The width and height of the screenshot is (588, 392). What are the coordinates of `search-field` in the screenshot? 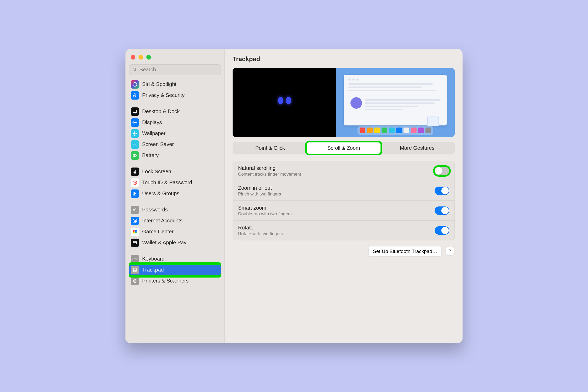 It's located at (175, 70).